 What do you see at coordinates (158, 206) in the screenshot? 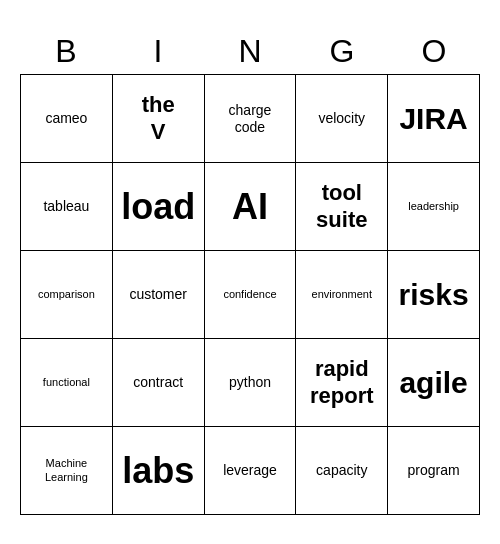
I see `cell-text: load` at bounding box center [158, 206].